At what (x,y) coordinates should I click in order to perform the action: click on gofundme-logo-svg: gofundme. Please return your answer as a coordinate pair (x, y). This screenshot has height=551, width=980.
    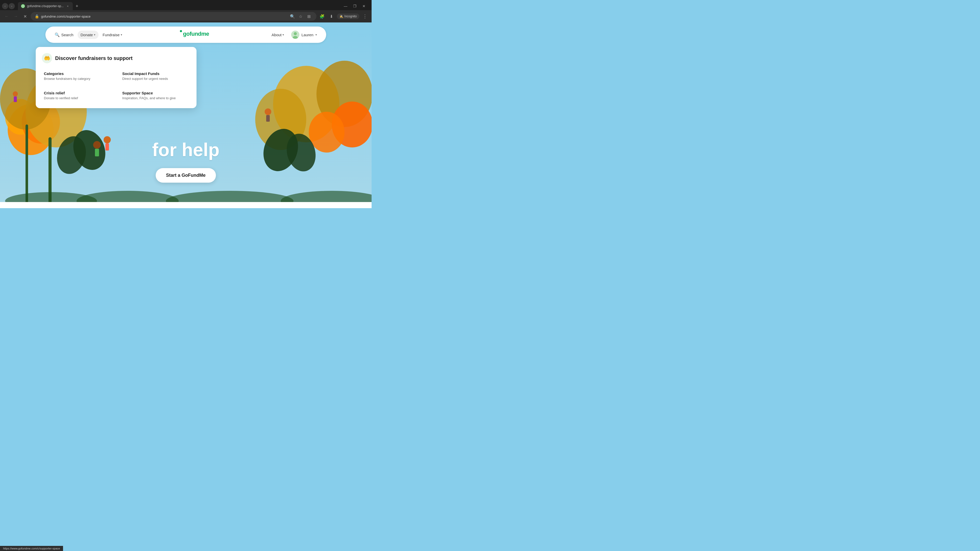
    Looking at the image, I should click on (197, 34).